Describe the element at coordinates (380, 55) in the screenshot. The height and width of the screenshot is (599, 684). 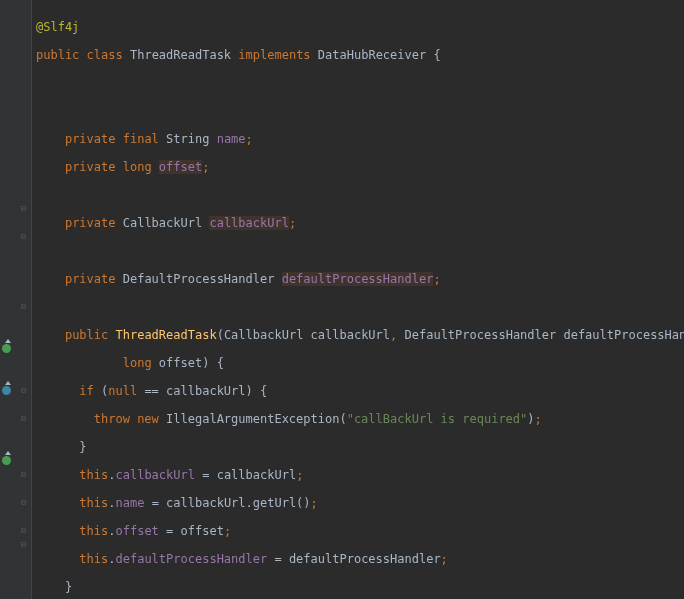
I see `txt: DataHubReceiver {` at that location.